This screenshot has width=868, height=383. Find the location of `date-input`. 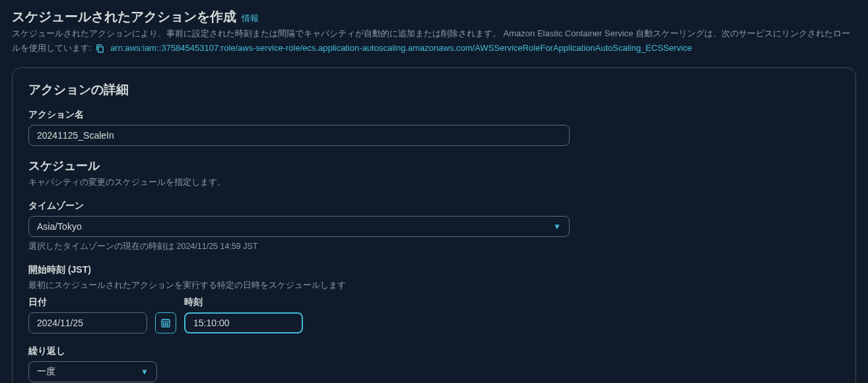

date-input is located at coordinates (88, 323).